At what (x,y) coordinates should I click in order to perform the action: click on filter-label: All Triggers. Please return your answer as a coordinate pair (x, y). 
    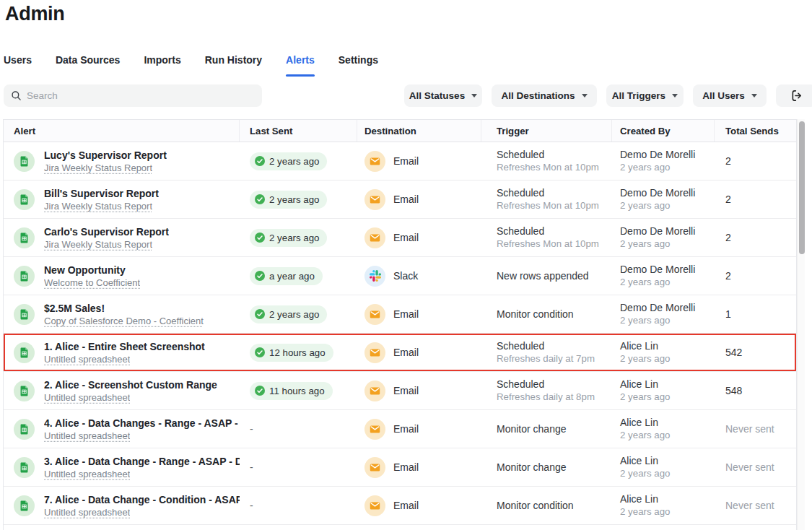
    Looking at the image, I should click on (639, 95).